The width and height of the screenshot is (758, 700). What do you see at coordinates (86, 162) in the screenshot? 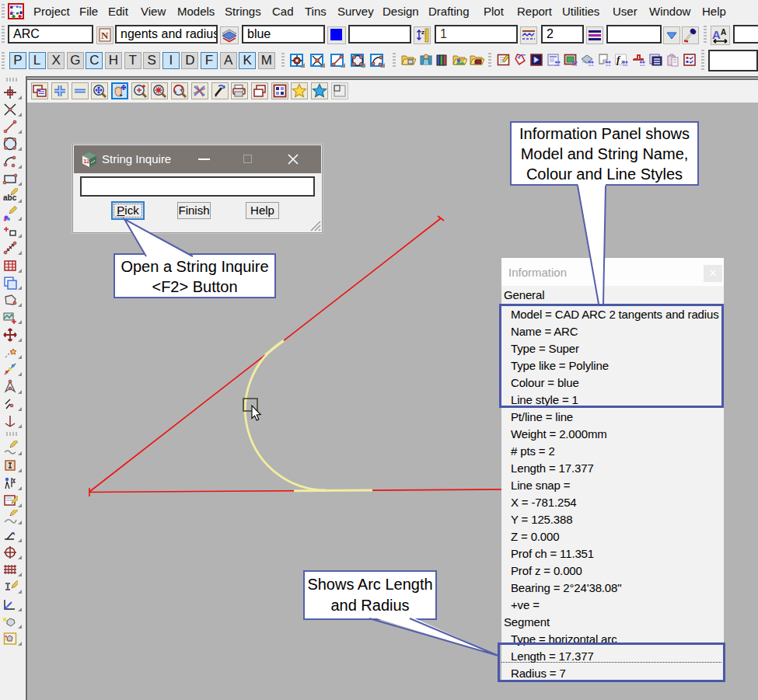
I see `svg-text: 12` at bounding box center [86, 162].